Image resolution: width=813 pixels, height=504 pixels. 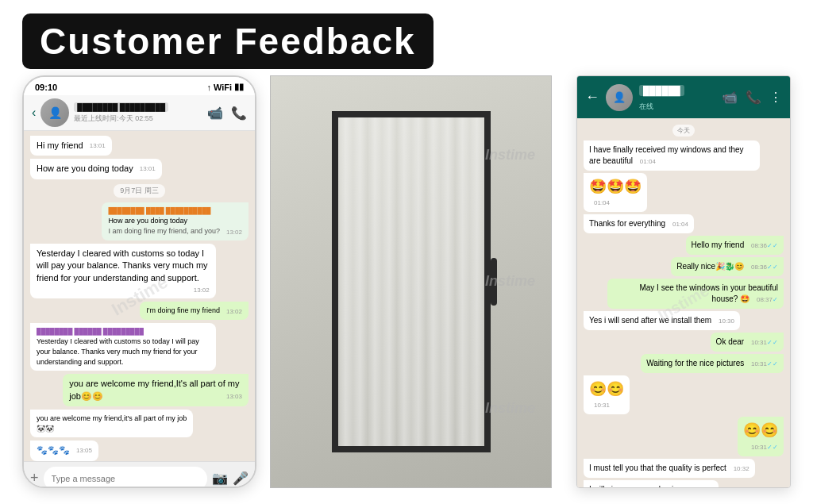 What do you see at coordinates (241, 478) in the screenshot?
I see `mic-icon: 🎤` at bounding box center [241, 478].